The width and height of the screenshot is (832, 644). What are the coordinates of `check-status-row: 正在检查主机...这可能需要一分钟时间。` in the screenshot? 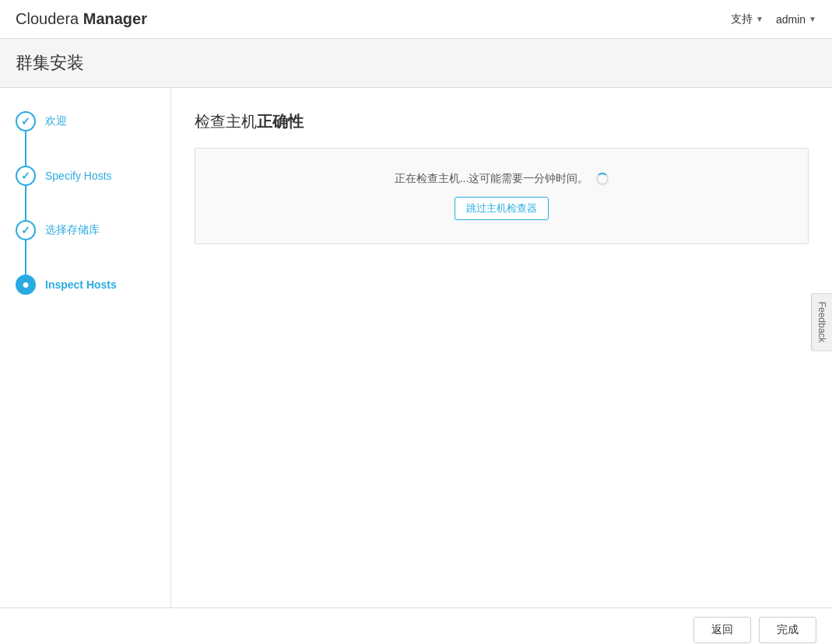 It's located at (502, 179).